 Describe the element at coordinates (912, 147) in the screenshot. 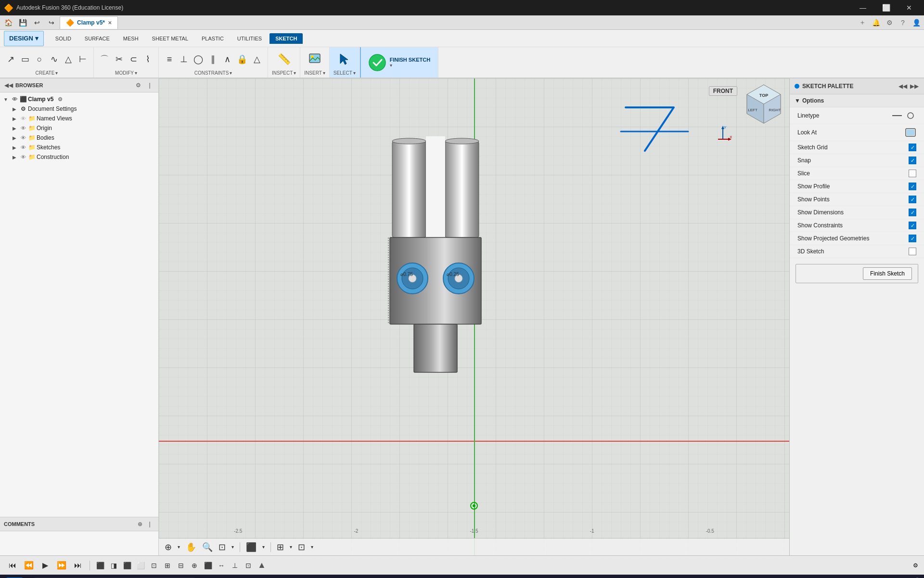

I see `sketch-grid-checkbox` at that location.